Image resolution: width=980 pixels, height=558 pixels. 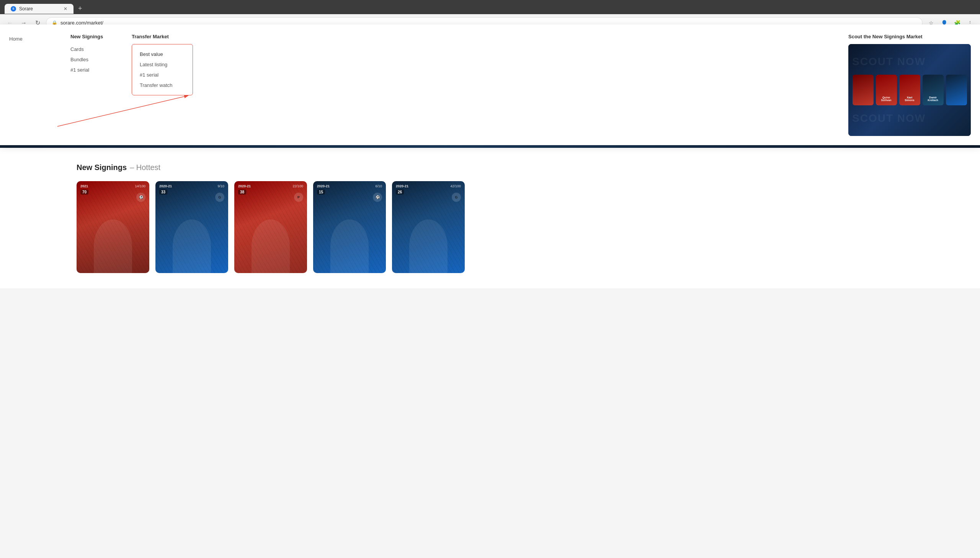 What do you see at coordinates (321, 192) in the screenshot?
I see `card-number-4: 15` at bounding box center [321, 192].